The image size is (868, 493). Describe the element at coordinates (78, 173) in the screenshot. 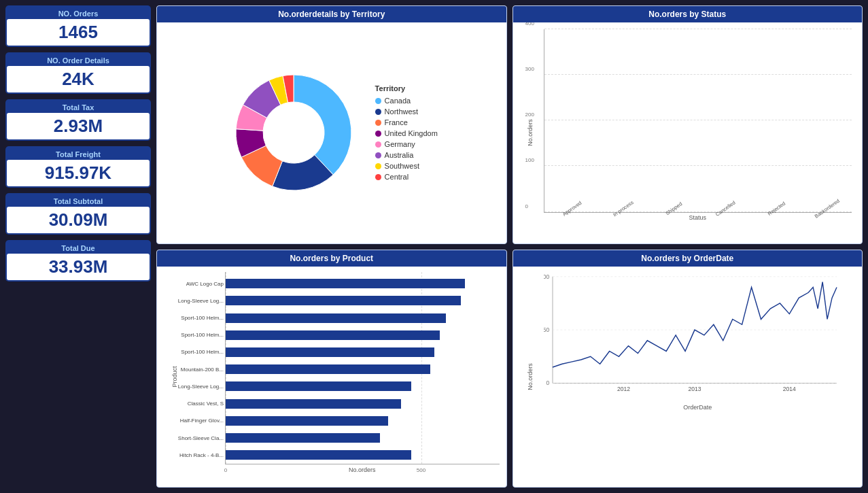

I see `kpi-value-total-freight: 915.97K` at that location.